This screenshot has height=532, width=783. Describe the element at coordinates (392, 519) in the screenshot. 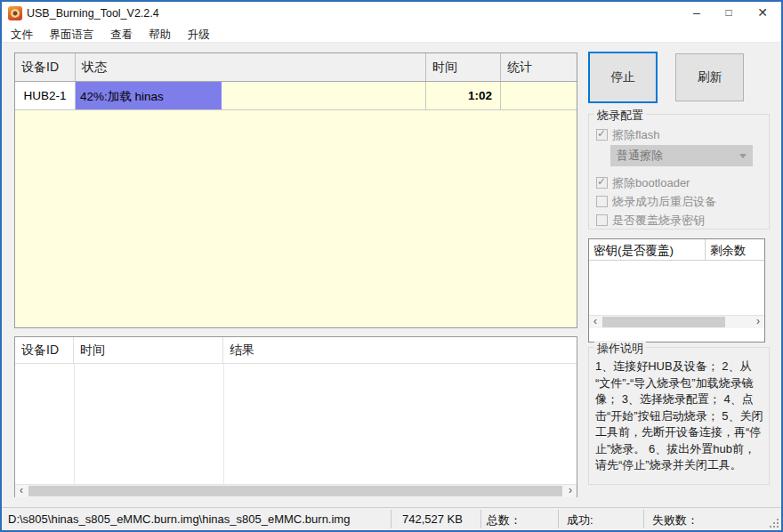

I see `status-bar: D:\s805\hinas_s805_eMMC.burn.img\hinas_s…` at that location.